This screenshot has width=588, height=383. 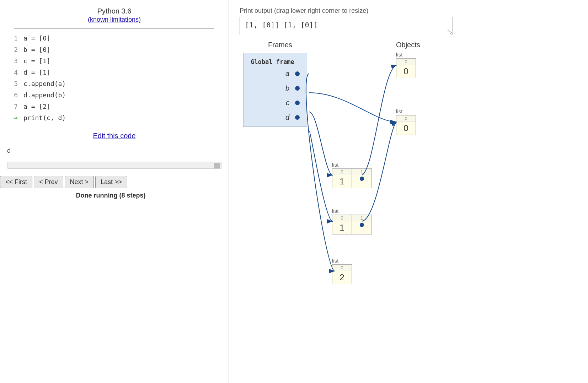 I want to click on frame-row-c: c, so click(x=275, y=103).